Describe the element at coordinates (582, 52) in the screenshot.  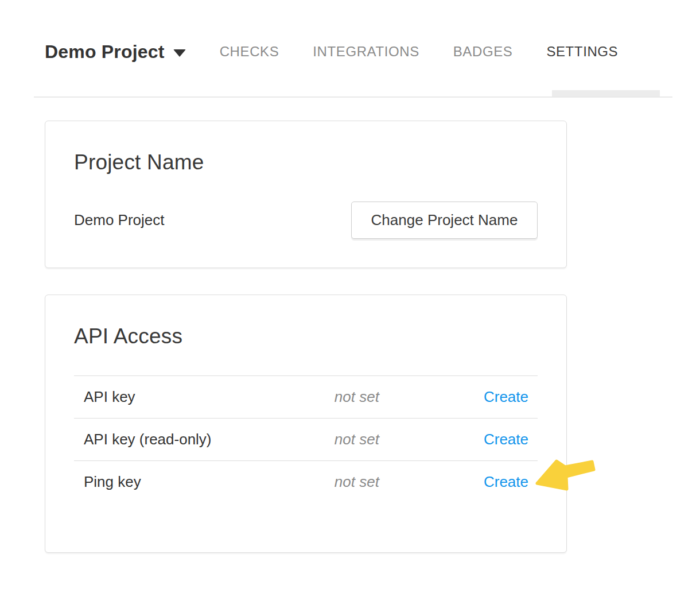
I see `tab-settings: SETTINGS` at that location.